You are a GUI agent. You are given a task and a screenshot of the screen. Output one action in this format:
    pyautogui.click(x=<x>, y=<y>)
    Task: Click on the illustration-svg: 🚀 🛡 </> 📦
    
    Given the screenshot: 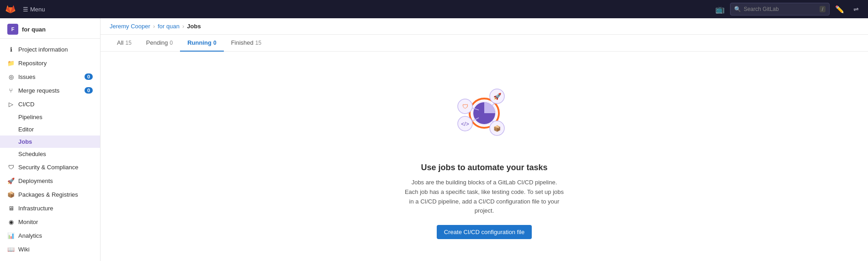 What is the action you would take?
    pyautogui.click(x=484, y=111)
    